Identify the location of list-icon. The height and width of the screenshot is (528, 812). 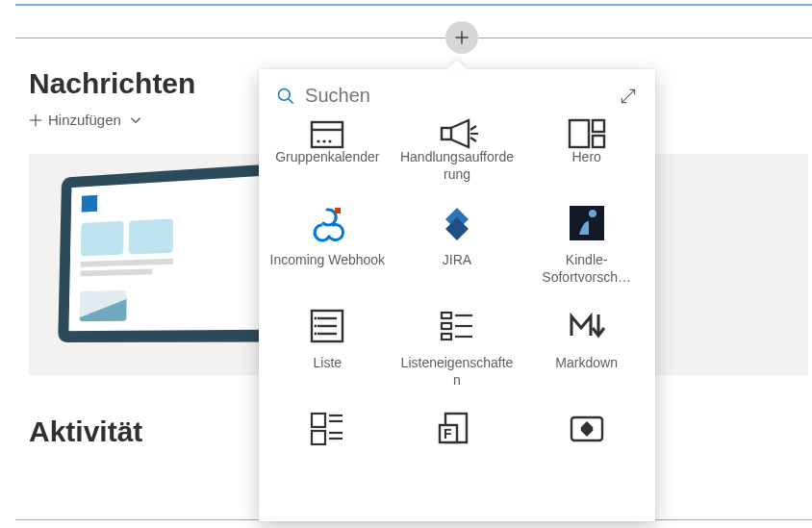
(327, 326).